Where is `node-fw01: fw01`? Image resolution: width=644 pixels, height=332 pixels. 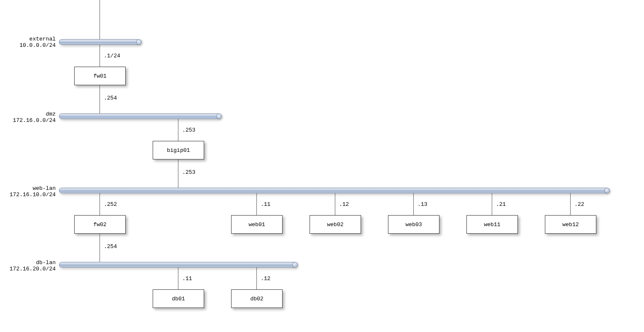 node-fw01: fw01 is located at coordinates (100, 76).